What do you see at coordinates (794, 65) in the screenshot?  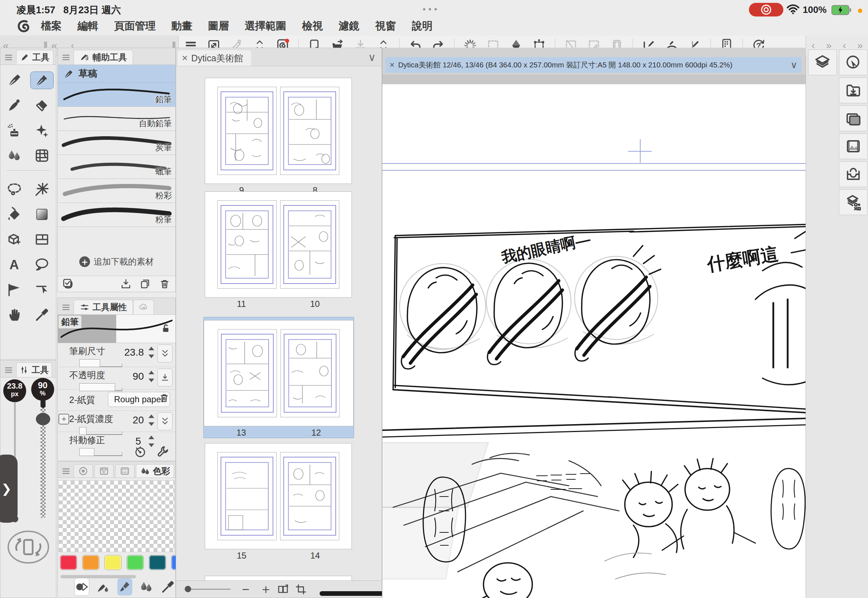 I see `chevron-down-icon: ∨` at bounding box center [794, 65].